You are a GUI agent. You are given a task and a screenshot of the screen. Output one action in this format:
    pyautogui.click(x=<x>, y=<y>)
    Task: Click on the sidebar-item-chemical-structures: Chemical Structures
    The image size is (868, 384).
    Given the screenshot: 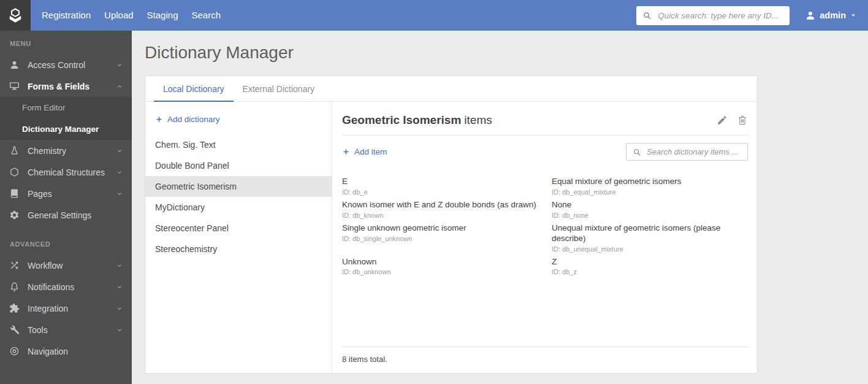 What is the action you would take?
    pyautogui.click(x=66, y=172)
    